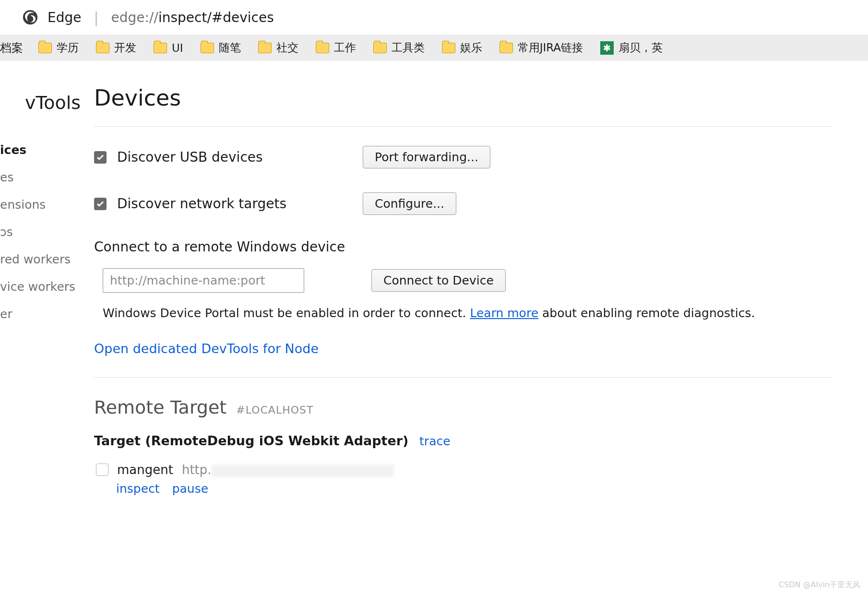 This screenshot has width=868, height=594. What do you see at coordinates (100, 157) in the screenshot?
I see `discover-usb-checkbox` at bounding box center [100, 157].